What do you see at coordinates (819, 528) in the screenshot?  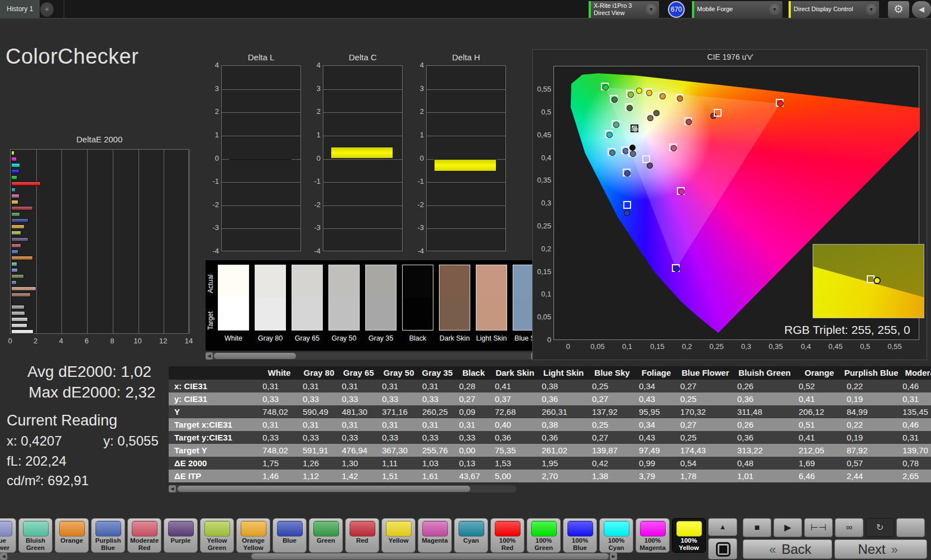 I see `step-button: ⊢⊣` at bounding box center [819, 528].